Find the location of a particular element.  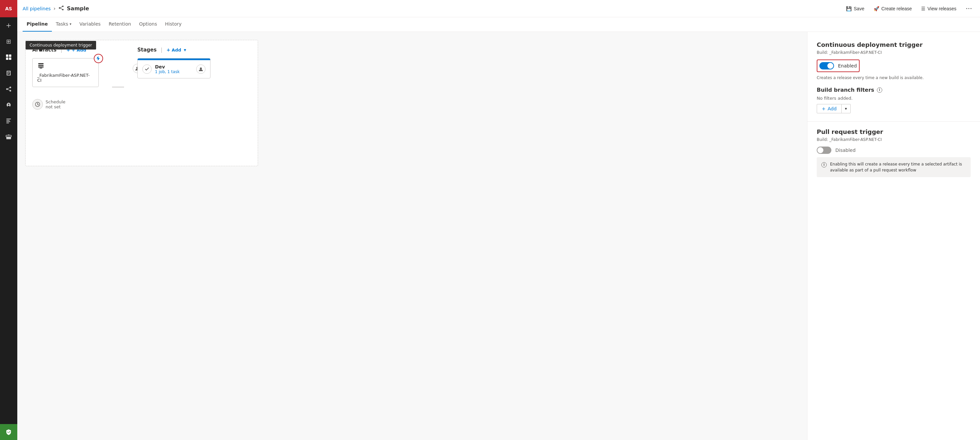

more-options-button: ··· is located at coordinates (969, 9).